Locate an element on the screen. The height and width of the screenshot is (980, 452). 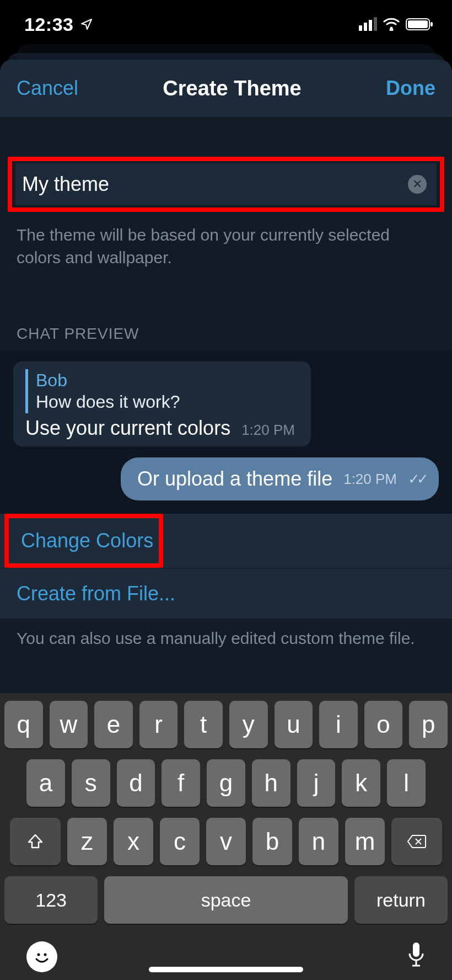
reply-reference: Bob How does it work? is located at coordinates (162, 391).